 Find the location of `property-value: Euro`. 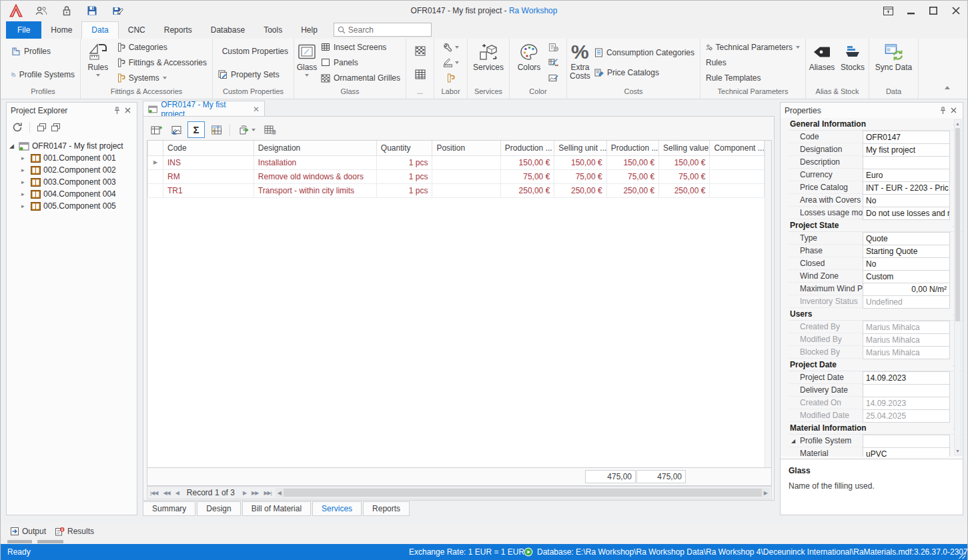

property-value: Euro is located at coordinates (906, 175).